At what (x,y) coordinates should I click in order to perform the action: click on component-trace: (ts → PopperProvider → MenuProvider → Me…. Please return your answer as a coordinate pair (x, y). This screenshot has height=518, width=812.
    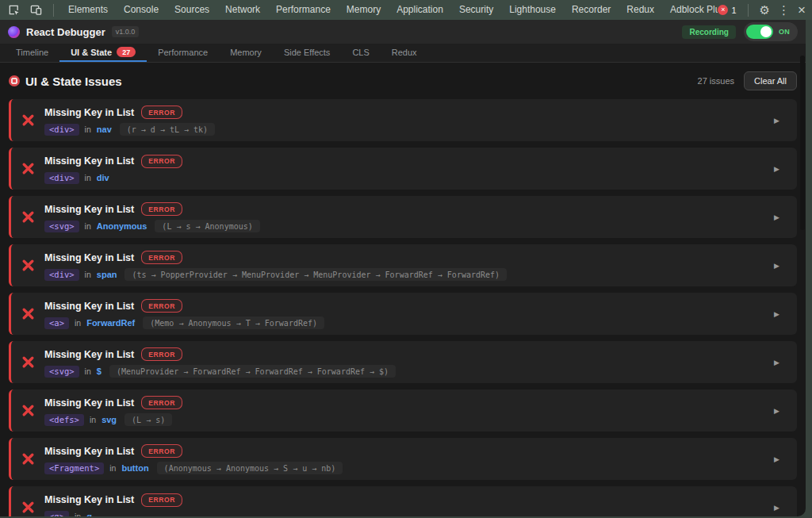
    Looking at the image, I should click on (316, 274).